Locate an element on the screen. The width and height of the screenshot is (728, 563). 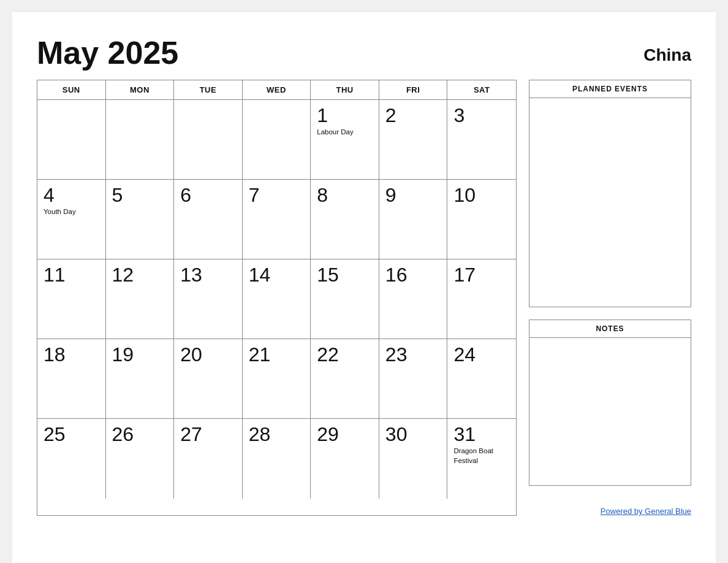
day-19: 19 is located at coordinates (140, 379).